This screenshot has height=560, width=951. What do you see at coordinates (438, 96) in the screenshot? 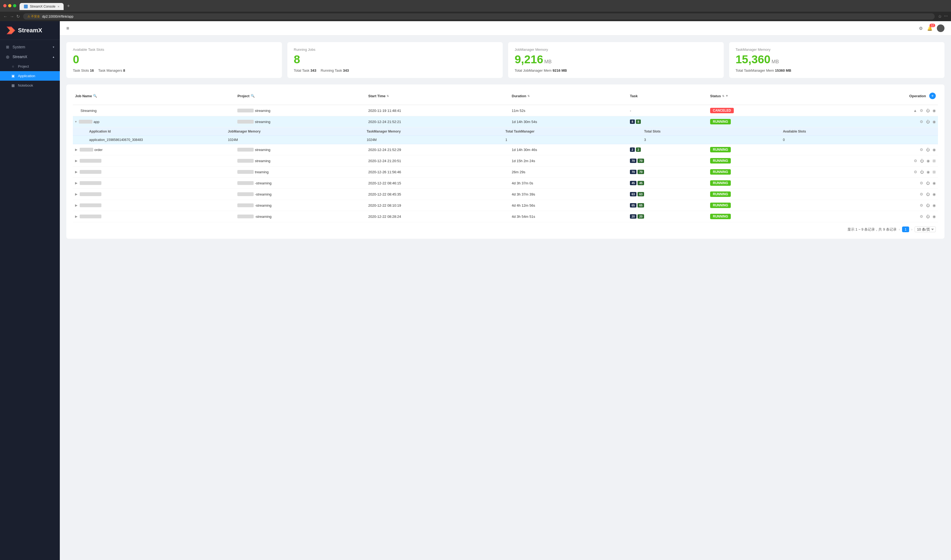
I see `th-start-time: Start Time ⇅` at bounding box center [438, 96].